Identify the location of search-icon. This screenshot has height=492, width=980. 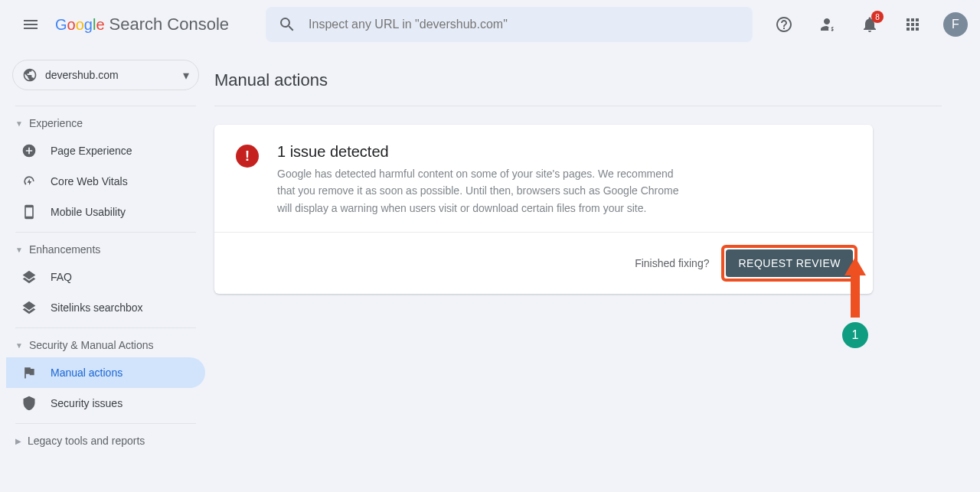
(287, 24).